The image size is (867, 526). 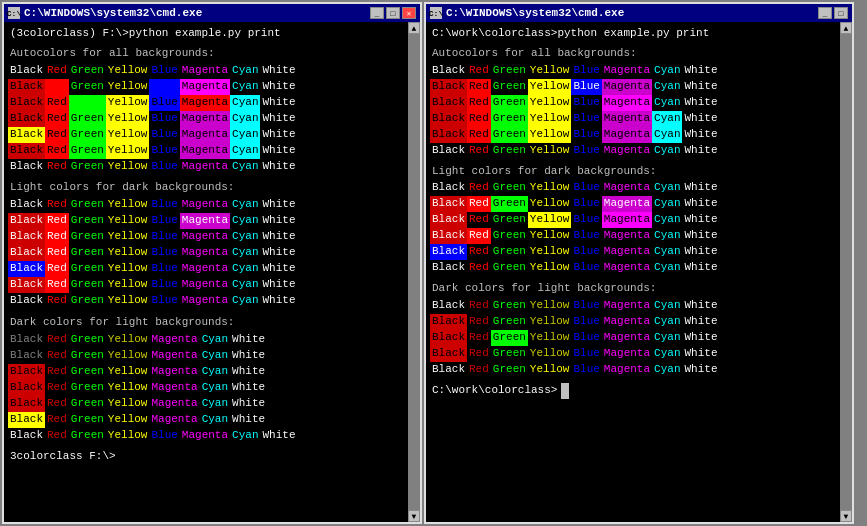 What do you see at coordinates (639, 13) in the screenshot?
I see `right-title-bar: C:\ C:\WINDOWS\system32\cmd.exe _ □` at bounding box center [639, 13].